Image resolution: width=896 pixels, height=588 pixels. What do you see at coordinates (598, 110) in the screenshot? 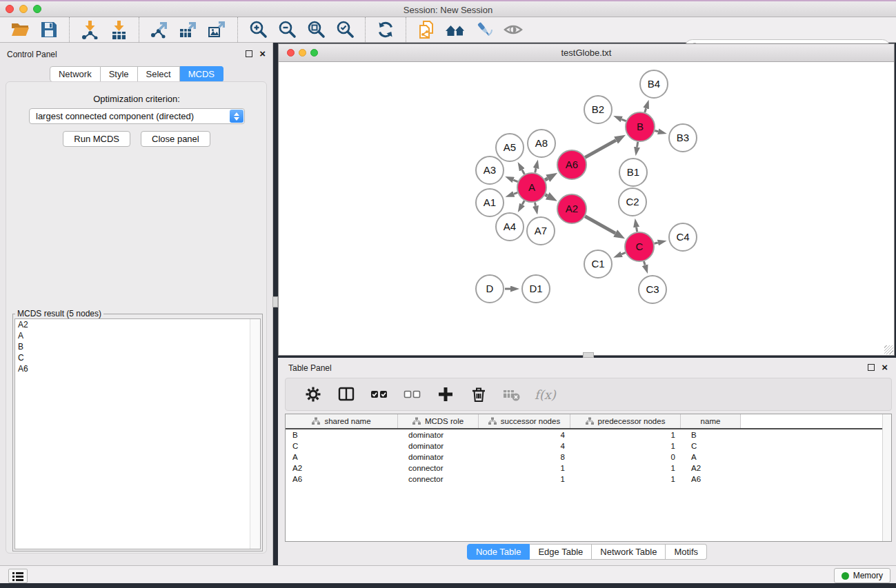
I see `graph-node-B2: B2` at bounding box center [598, 110].